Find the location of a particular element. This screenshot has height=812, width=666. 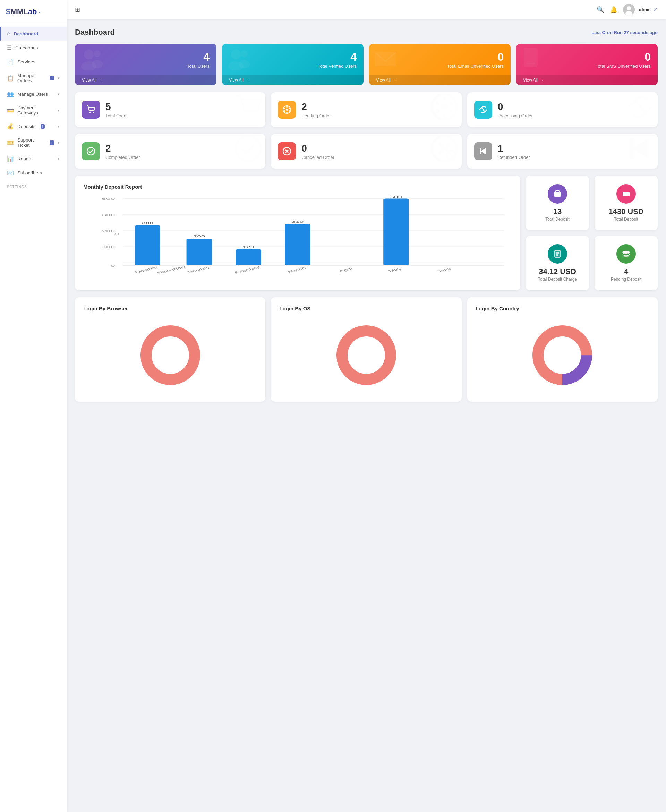

sidebar-item-support-ticket: 🎫 Support Ticket ! ▾ is located at coordinates (33, 143).